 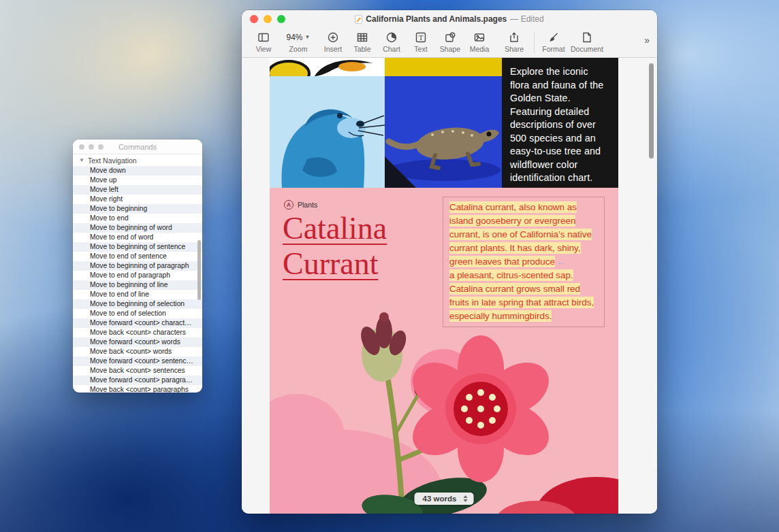 I want to click on command-item: Move up, so click(x=138, y=180).